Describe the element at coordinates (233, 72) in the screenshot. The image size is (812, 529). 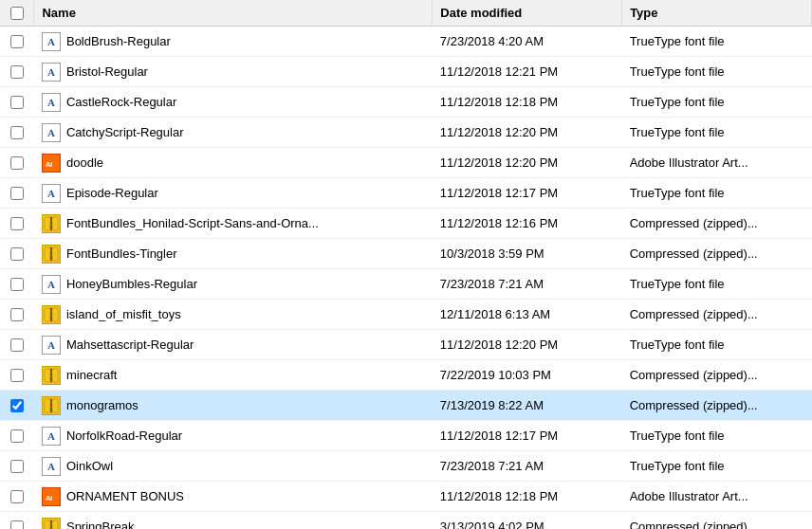
I see `row-name-cell: ABristol-Regular` at that location.